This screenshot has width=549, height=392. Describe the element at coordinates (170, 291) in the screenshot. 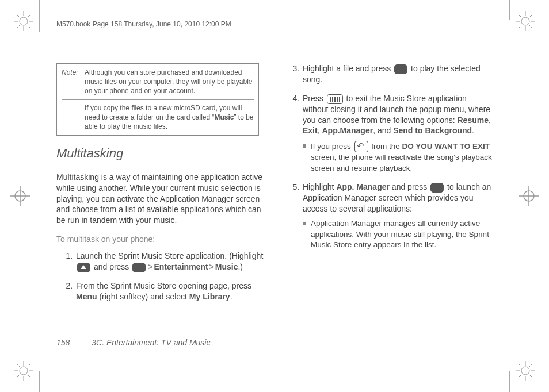

I see `step-2: From the Sprint Music Store opening page…` at that location.